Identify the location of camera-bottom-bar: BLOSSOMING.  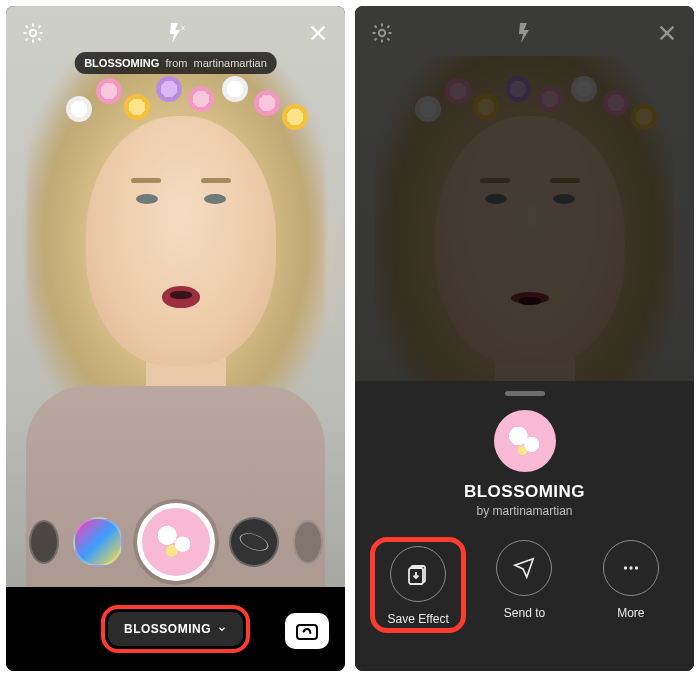
(176, 629).